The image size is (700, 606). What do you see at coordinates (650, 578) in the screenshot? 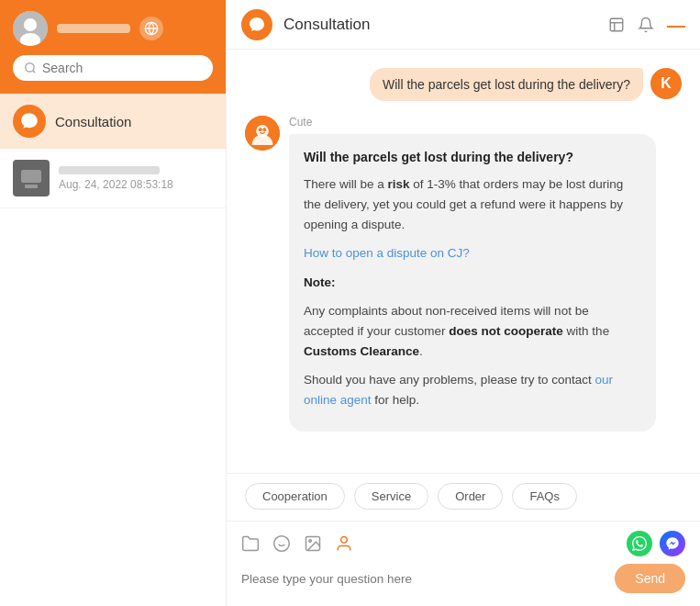
I see `send-button: Send` at bounding box center [650, 578].